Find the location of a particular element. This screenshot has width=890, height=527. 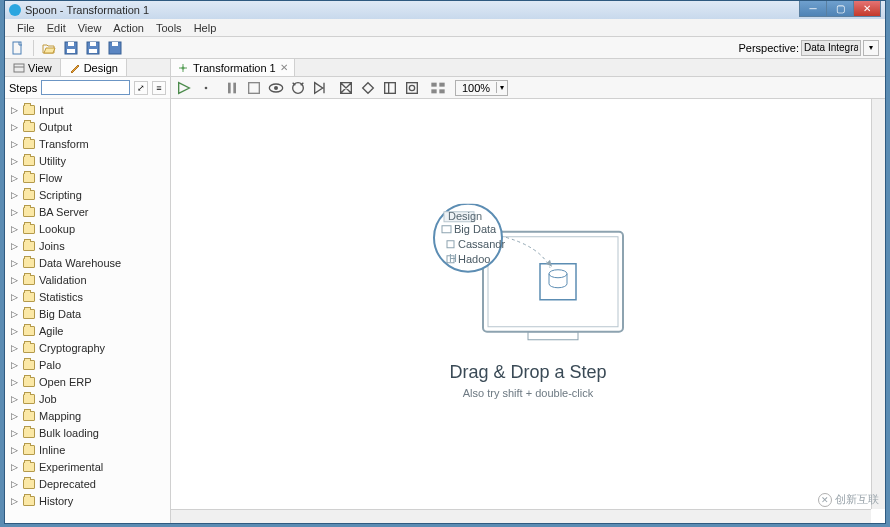

tree-item: ▷Flow is located at coordinates (88, 178).